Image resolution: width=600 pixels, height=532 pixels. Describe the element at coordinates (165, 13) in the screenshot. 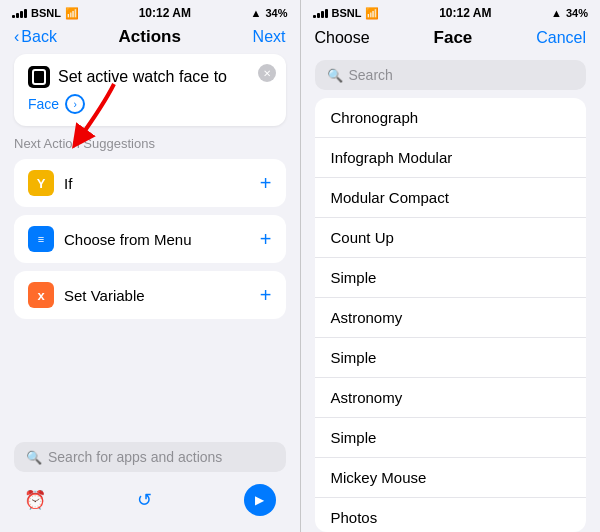

I see `time-left: 10:12 AM` at that location.